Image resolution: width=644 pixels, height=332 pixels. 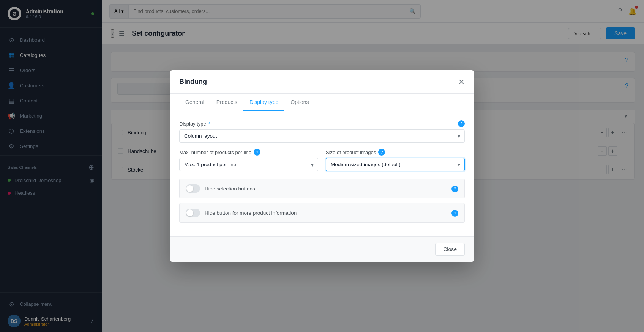 What do you see at coordinates (322, 160) in the screenshot?
I see `products-images-row: Max. number of products per line ? Max. …` at bounding box center [322, 160].